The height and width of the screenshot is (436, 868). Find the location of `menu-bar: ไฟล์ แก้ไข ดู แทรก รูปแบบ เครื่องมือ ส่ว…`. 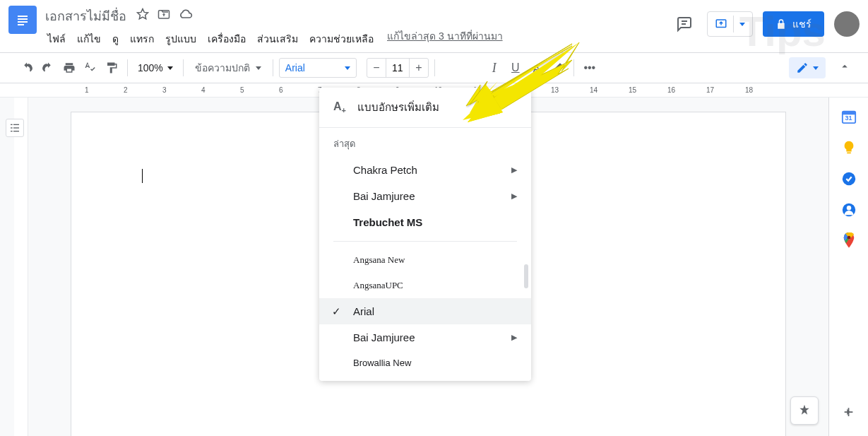

menu-bar: ไฟล์ แก้ไข ดู แทรก รูปแบบ เครื่องมือ ส่ว… is located at coordinates (357, 40).